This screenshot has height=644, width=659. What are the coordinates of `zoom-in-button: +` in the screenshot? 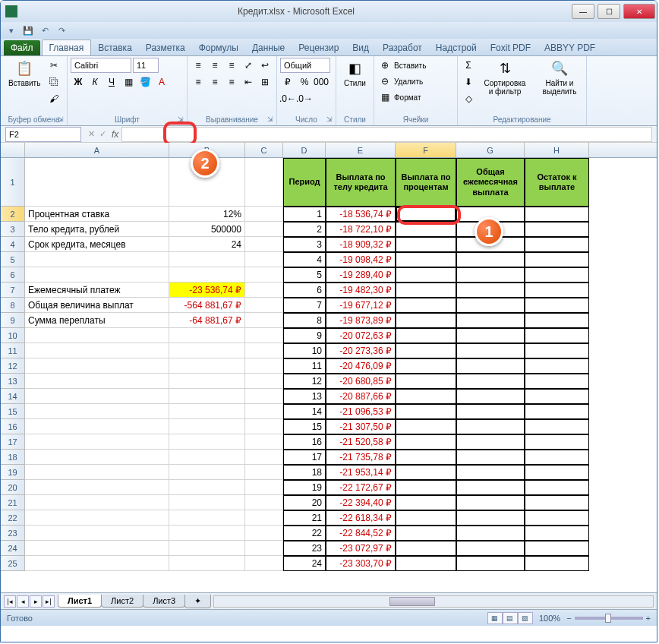 It's located at (648, 618).